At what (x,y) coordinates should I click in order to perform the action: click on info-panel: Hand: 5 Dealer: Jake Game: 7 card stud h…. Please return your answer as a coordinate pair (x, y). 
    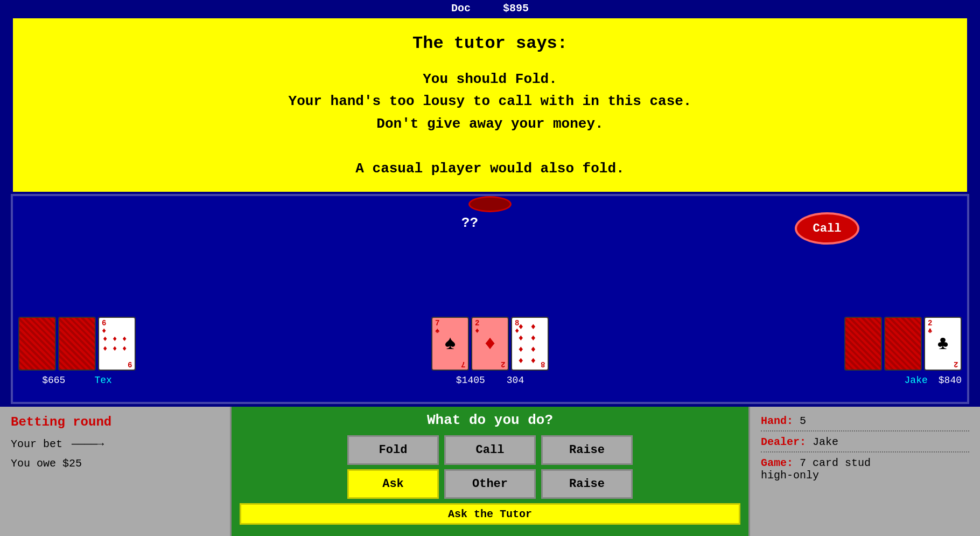
    Looking at the image, I should click on (864, 471).